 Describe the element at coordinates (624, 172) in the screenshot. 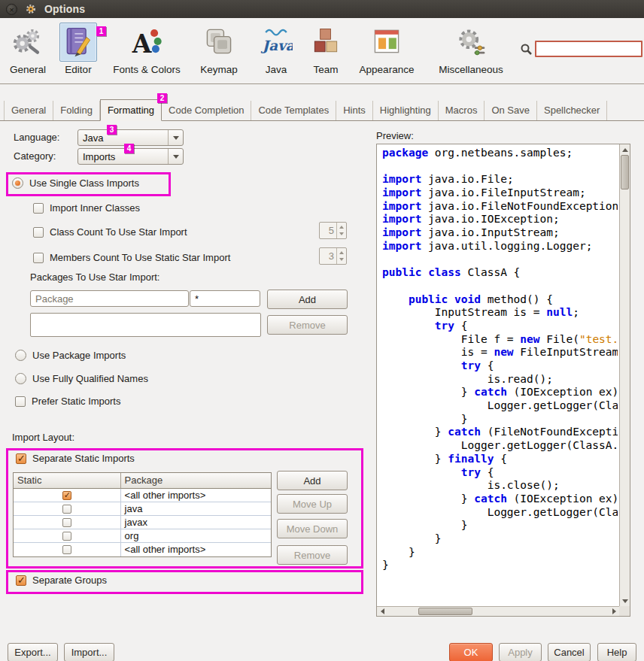

I see `vertical-scrollbar-thumb` at that location.